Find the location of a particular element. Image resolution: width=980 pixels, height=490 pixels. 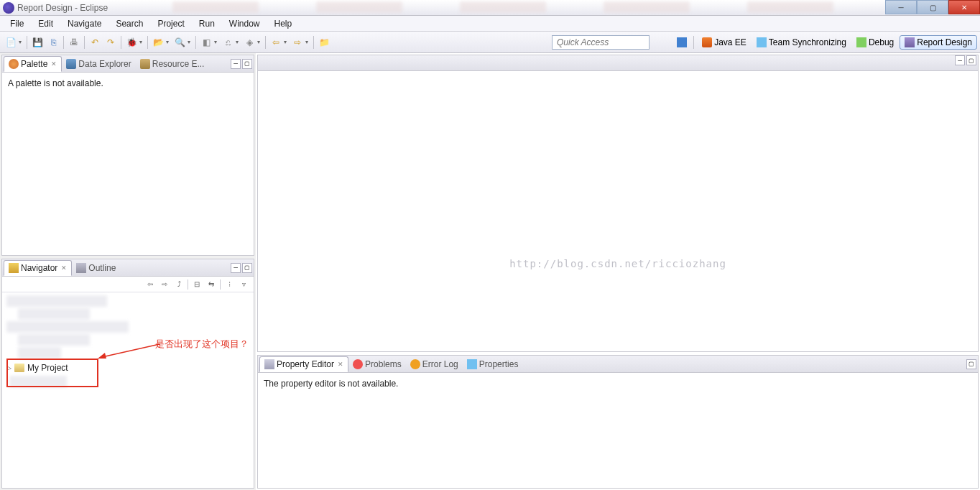

link-editor-button: ⇆ is located at coordinates (211, 285).